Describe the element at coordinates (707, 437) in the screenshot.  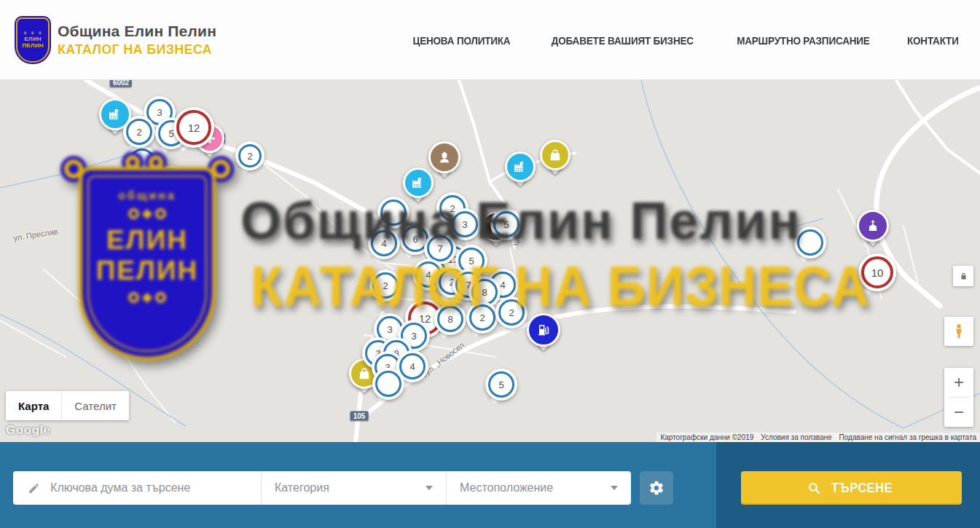
I see `attribution-copyright: Картографски данни ©2019` at that location.